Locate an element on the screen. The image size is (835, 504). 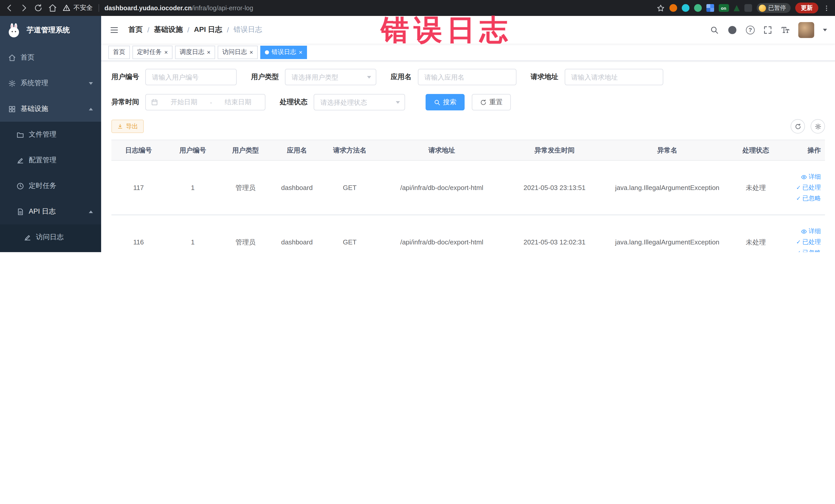
user-type-select is located at coordinates (331, 77).